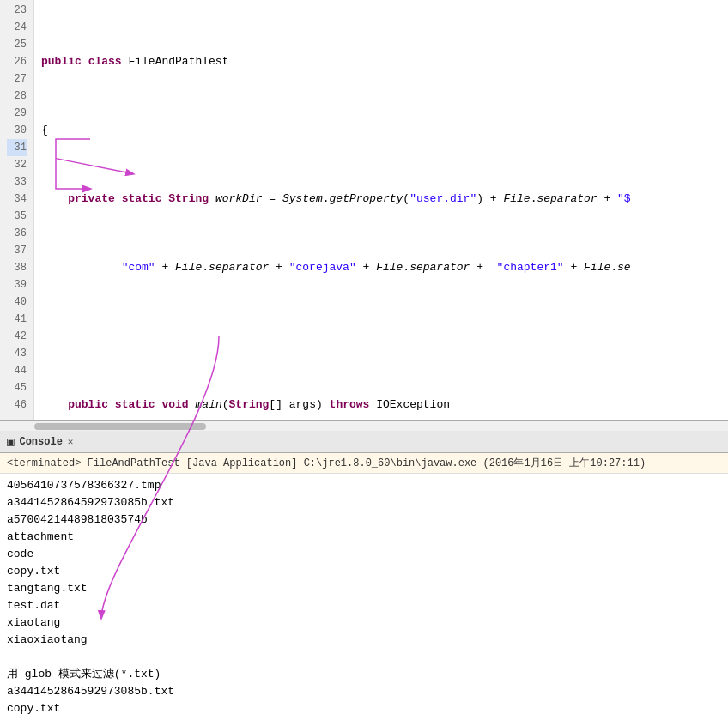 This screenshot has height=714, width=728. I want to click on console-out-5: code, so click(364, 554).